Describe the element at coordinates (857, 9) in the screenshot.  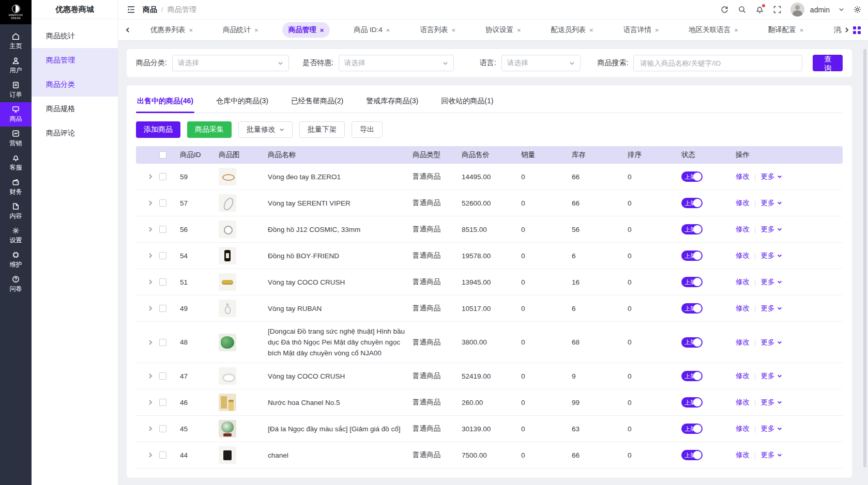
I see `layout-settings-gear-icon` at that location.